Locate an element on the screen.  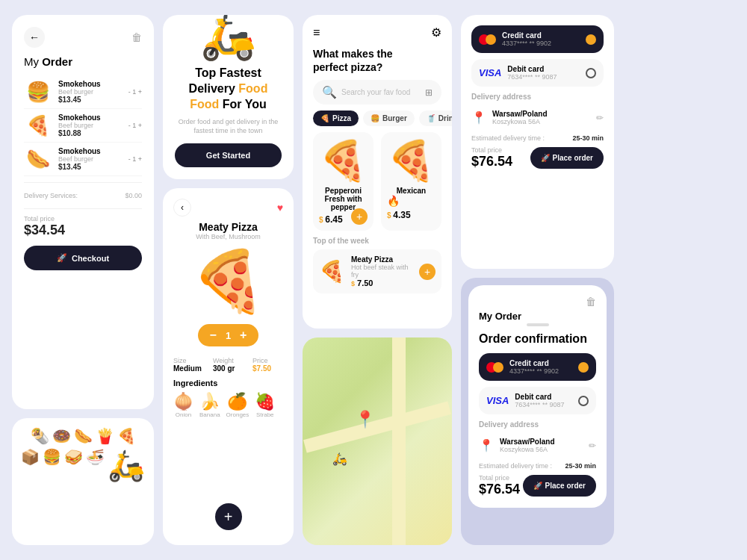
tab-burger: 🍔Burger is located at coordinates (388, 118).